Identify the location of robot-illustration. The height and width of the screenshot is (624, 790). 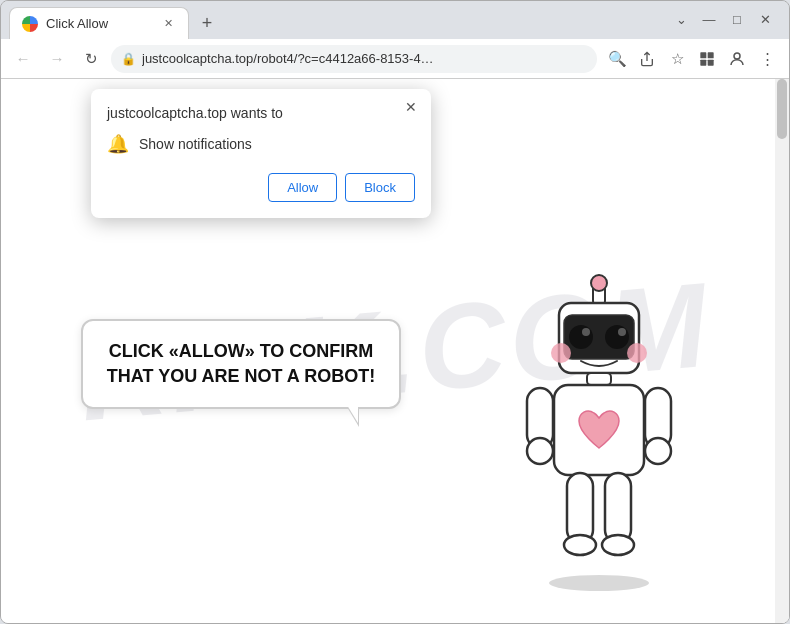
(599, 433).